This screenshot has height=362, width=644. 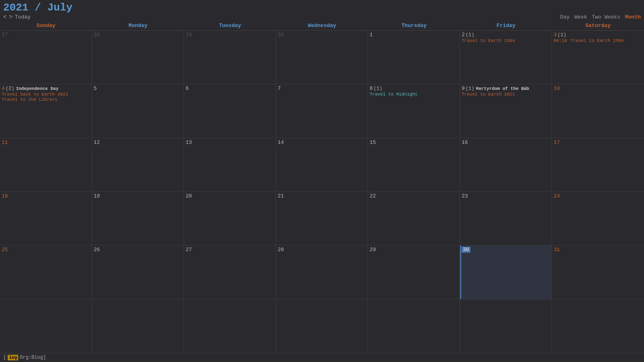 What do you see at coordinates (46, 26) in the screenshot?
I see `day-header-sunday: Sunday` at bounding box center [46, 26].